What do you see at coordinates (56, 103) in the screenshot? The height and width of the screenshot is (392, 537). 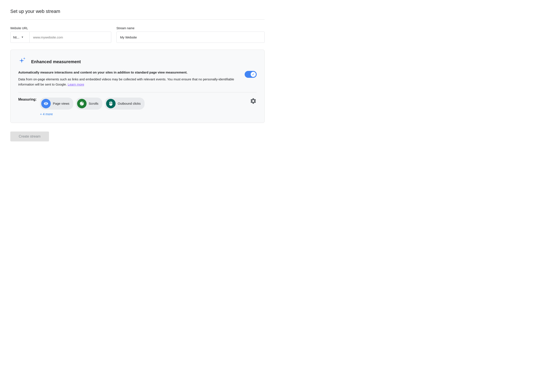 I see `chip-page-views: Page views` at bounding box center [56, 103].